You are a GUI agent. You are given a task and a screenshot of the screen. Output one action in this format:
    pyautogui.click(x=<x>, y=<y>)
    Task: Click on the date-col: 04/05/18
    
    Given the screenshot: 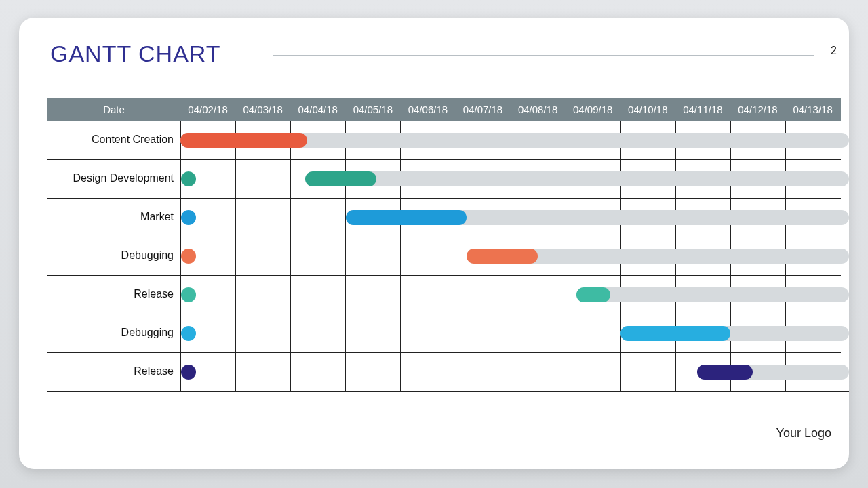 What is the action you would take?
    pyautogui.click(x=373, y=110)
    